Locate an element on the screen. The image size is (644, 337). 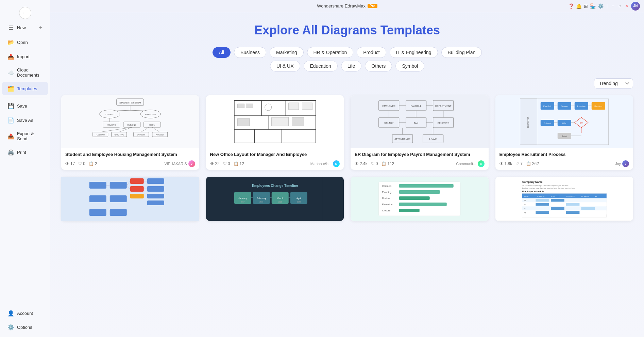
filter-business: Business is located at coordinates (250, 52).